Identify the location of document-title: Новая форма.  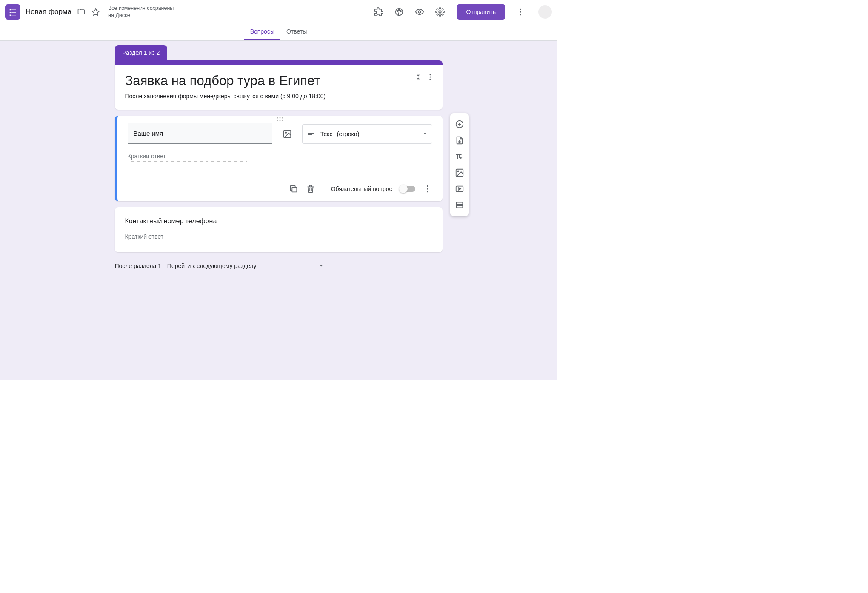
(49, 12).